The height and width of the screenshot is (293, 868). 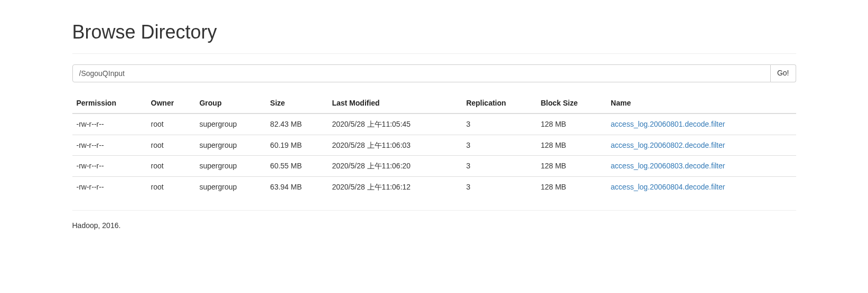 What do you see at coordinates (434, 220) in the screenshot?
I see `footer: Hadoop, 2016.` at bounding box center [434, 220].